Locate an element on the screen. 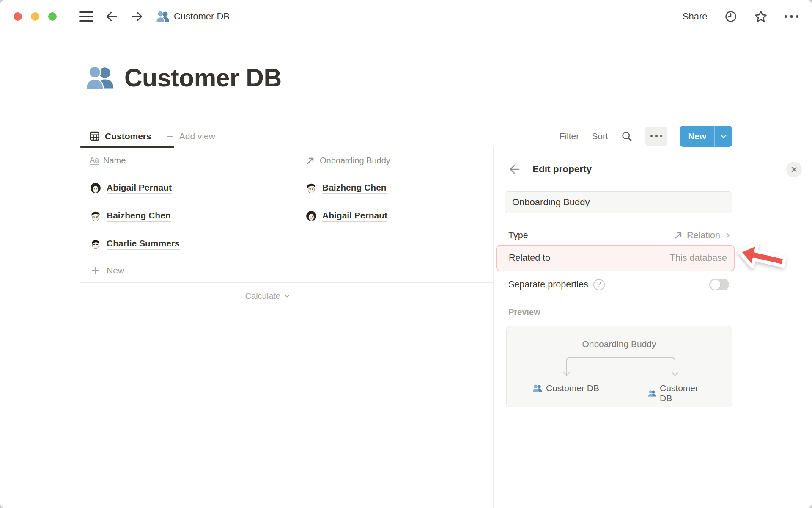 This screenshot has width=812, height=508. related-to-row-highlighted: Related to This database is located at coordinates (615, 258).